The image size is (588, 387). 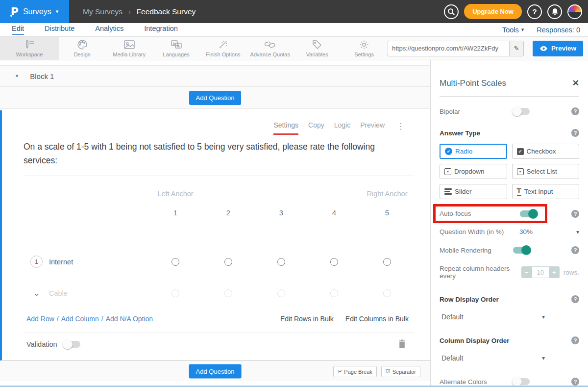 I want to click on collapse-block-icon: ⌄⌃, so click(x=17, y=76).